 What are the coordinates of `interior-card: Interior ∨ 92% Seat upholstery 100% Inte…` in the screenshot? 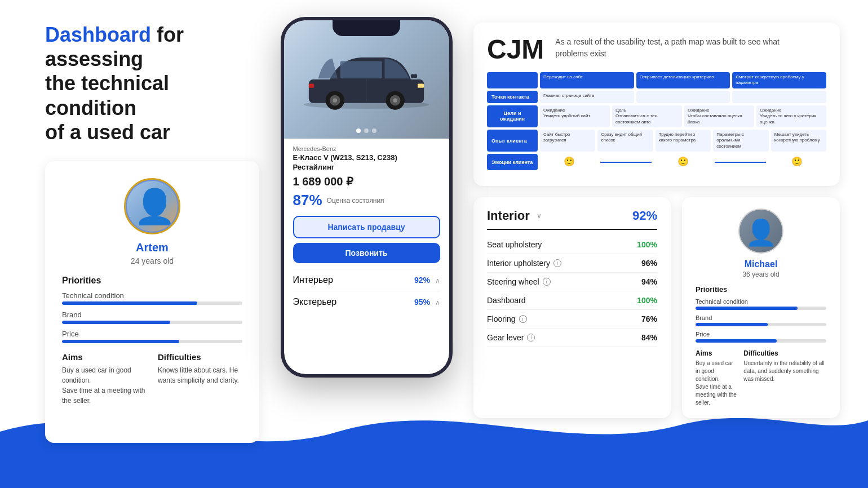 It's located at (572, 308).